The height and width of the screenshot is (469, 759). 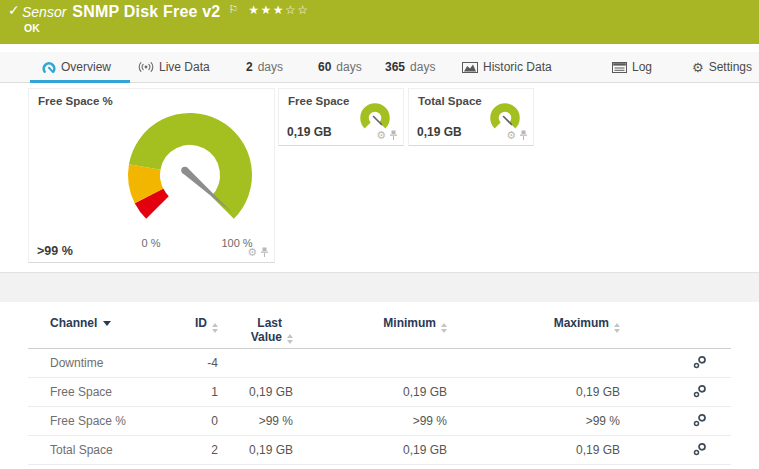 I want to click on table-row-total-space: Total Space 2 0,19 GB 0,19 GB 0,19 GB, so click(x=380, y=450).